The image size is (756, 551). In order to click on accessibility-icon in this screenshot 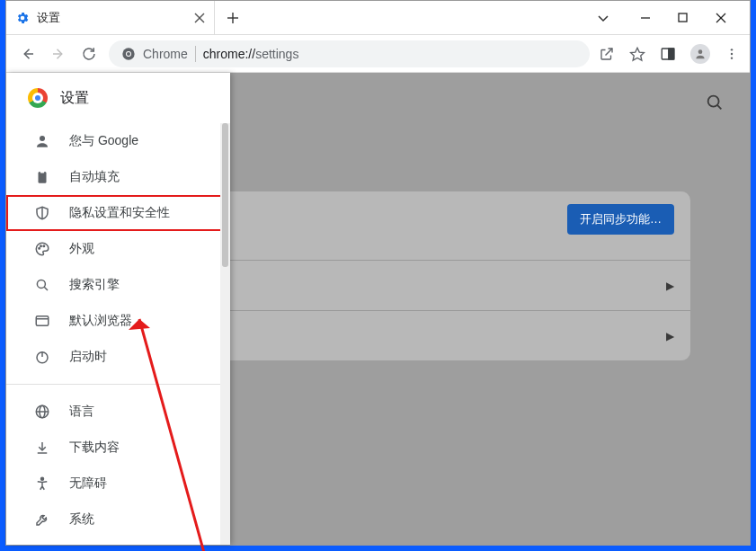, I will do `click(42, 484)`.